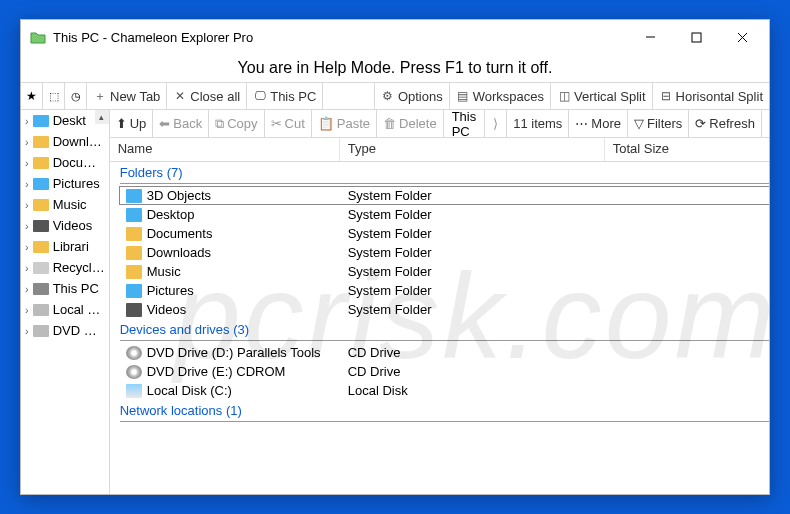  Describe the element at coordinates (602, 96) in the screenshot. I see `vertical-split-button: ◫Vertical Split` at that location.